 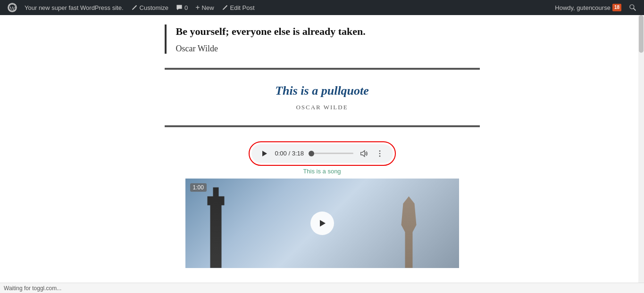 I want to click on blockquote-author: Oscar Wilde, so click(x=328, y=49).